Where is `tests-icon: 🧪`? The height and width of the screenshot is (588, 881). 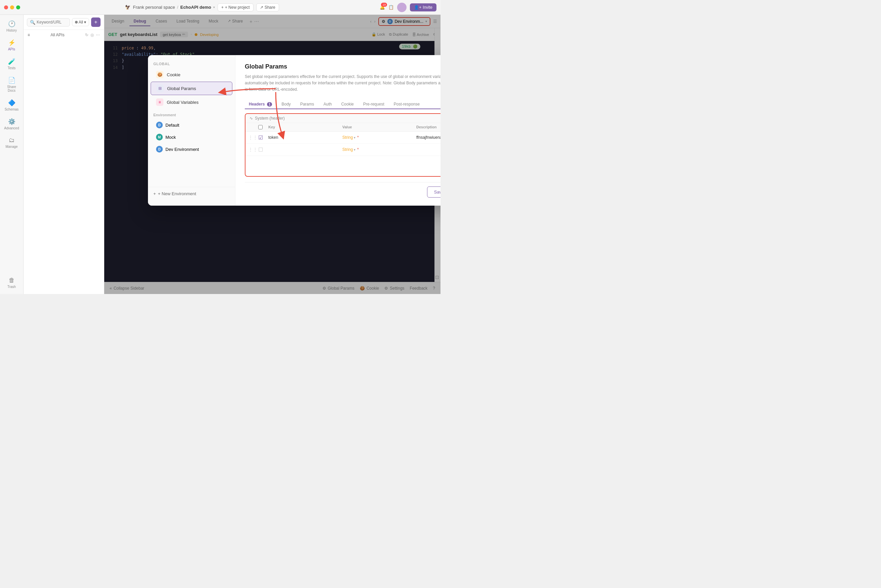 tests-icon: 🧪 is located at coordinates (12, 62).